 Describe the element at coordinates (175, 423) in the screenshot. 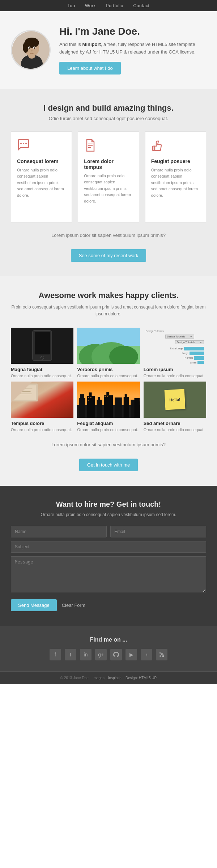

I see `portfolio-6-title: Sed amet ornare` at that location.